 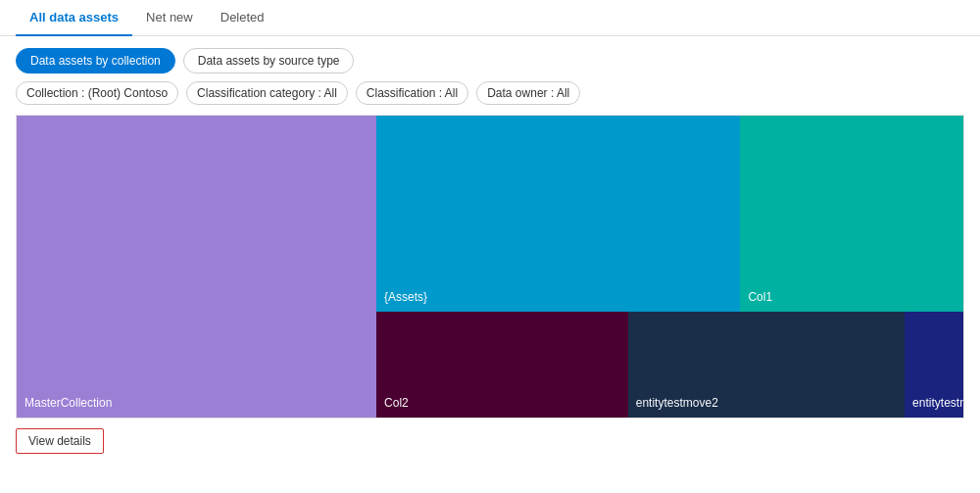 I want to click on treemap-block-entity2: entitytestmove2, so click(x=766, y=365).